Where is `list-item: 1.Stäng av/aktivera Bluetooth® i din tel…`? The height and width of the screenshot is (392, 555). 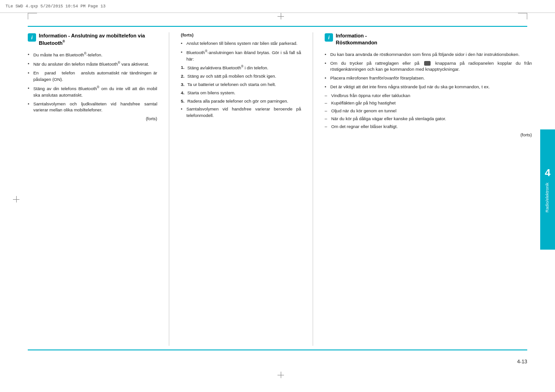
list-item: 1.Stäng av/aktivera Bluetooth® i din tel… is located at coordinates (241, 67).